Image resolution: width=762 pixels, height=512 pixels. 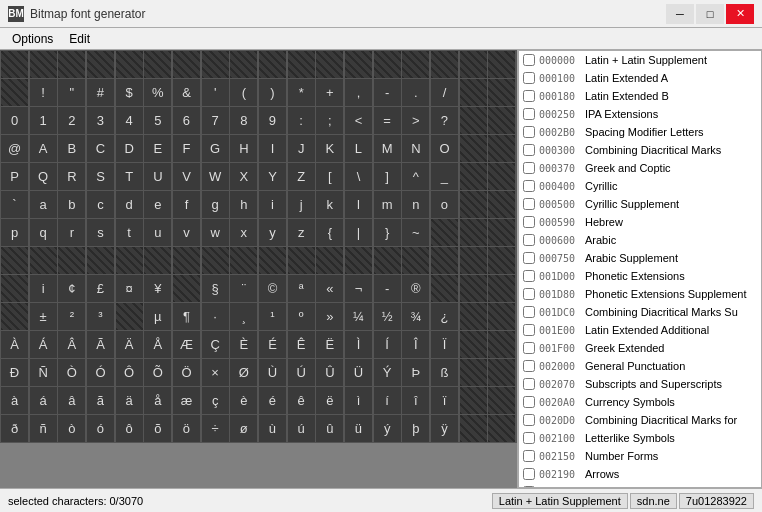 What do you see at coordinates (186, 92) in the screenshot?
I see `char-cell: &` at bounding box center [186, 92].